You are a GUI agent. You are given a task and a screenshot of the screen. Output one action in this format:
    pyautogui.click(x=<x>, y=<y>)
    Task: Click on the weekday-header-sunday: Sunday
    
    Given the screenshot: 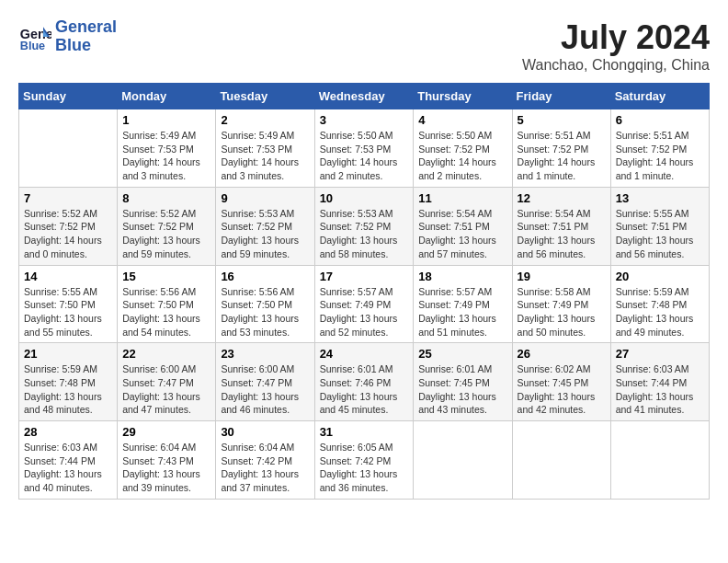 What is the action you would take?
    pyautogui.click(x=68, y=97)
    